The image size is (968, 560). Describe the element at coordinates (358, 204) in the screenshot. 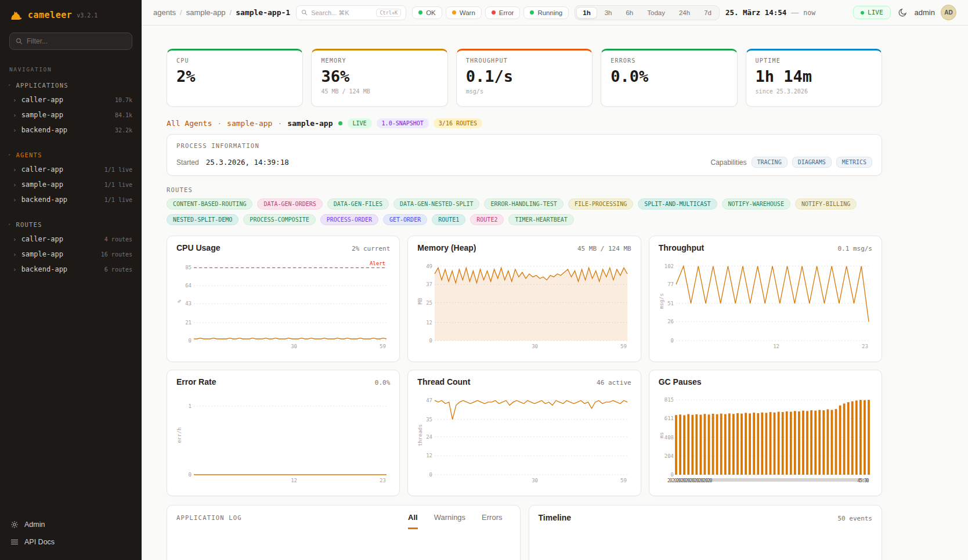

I see `route-chip: DATA-GEN-FILES` at that location.